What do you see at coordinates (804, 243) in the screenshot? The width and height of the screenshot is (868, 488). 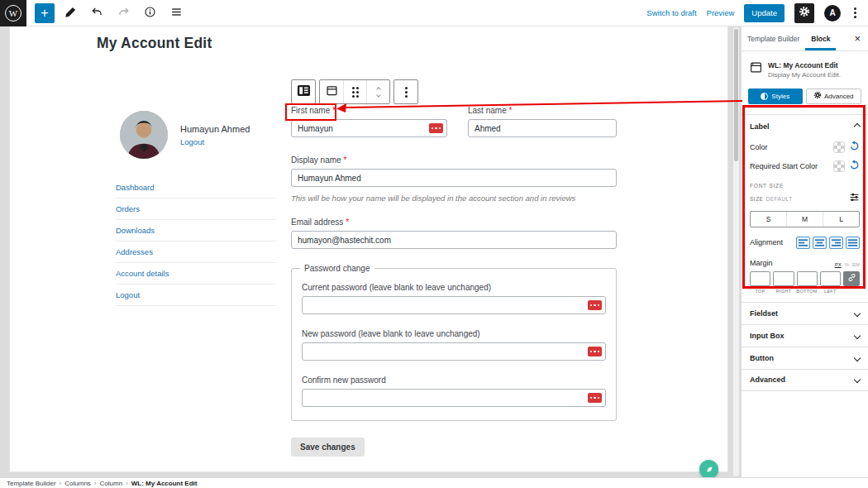 I see `align-left-button` at bounding box center [804, 243].